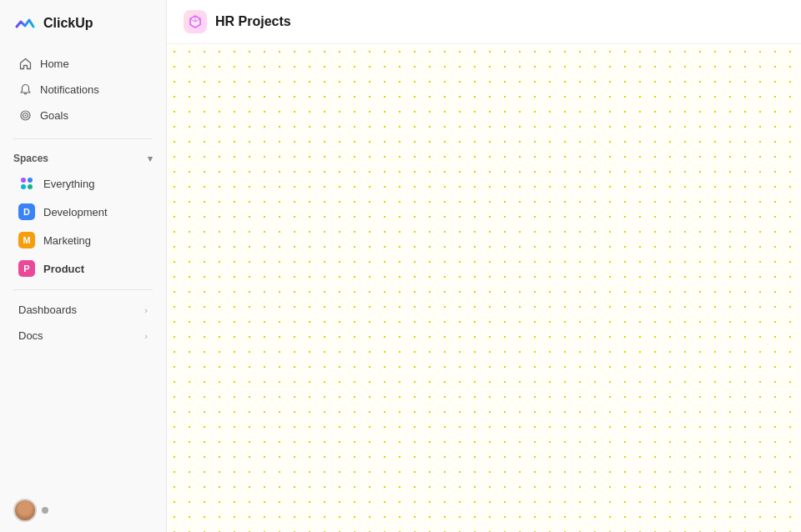  I want to click on docs-label: Docs, so click(31, 335).